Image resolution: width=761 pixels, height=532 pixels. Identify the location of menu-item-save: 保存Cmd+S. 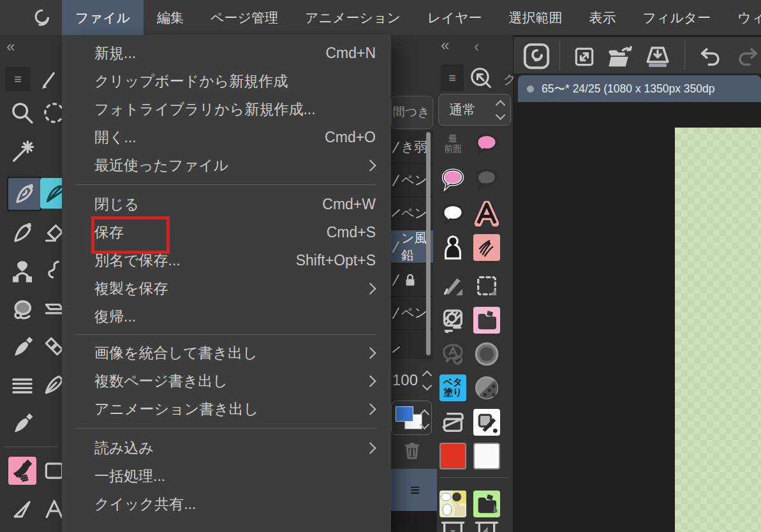
(226, 232).